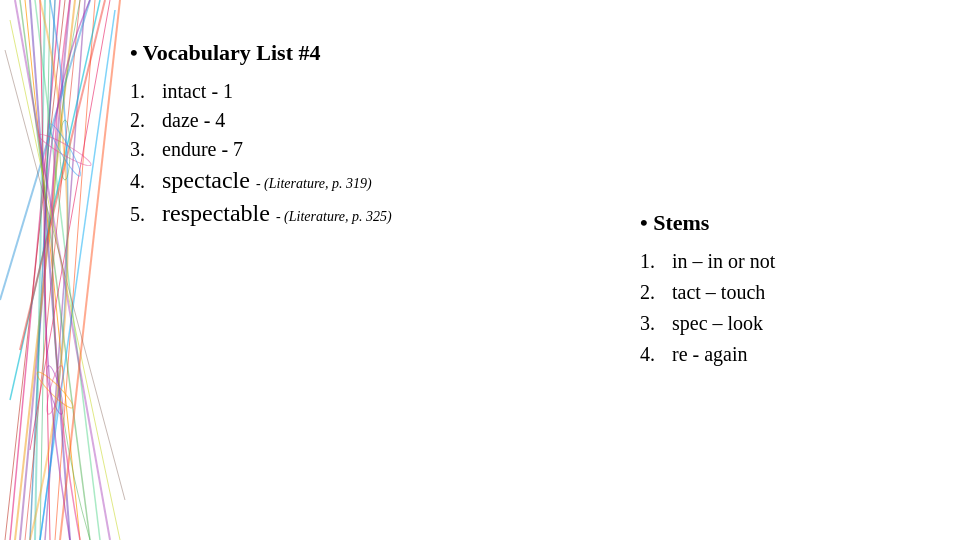  I want to click on vocab-item: 3.endure - 7, so click(380, 150).